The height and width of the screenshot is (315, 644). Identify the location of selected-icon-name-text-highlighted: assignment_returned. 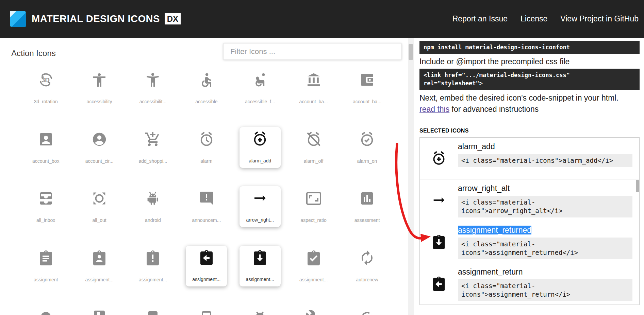
(495, 230).